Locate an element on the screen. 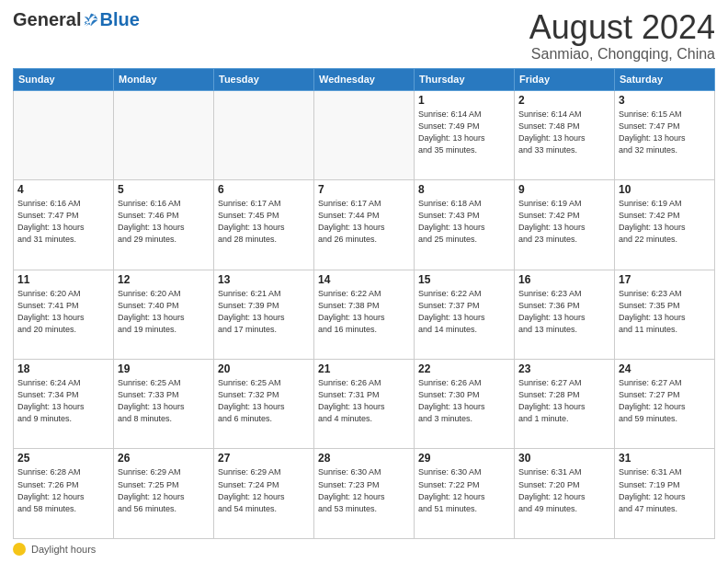 This screenshot has height=563, width=728. calendar-cell: 10Sunrise: 6:19 AMSunset: 7:42 PMDayligh… is located at coordinates (665, 224).